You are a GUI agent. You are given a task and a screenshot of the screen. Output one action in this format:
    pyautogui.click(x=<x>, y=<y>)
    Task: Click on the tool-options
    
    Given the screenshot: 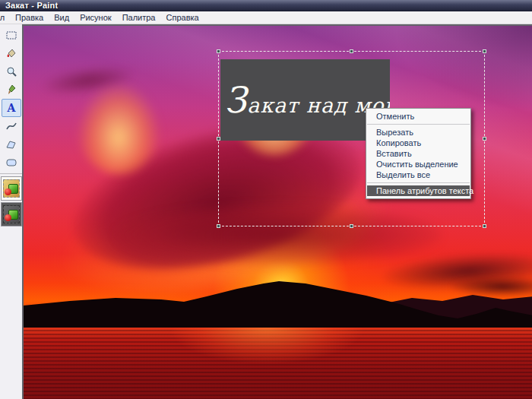 What is the action you would take?
    pyautogui.click(x=11, y=202)
    